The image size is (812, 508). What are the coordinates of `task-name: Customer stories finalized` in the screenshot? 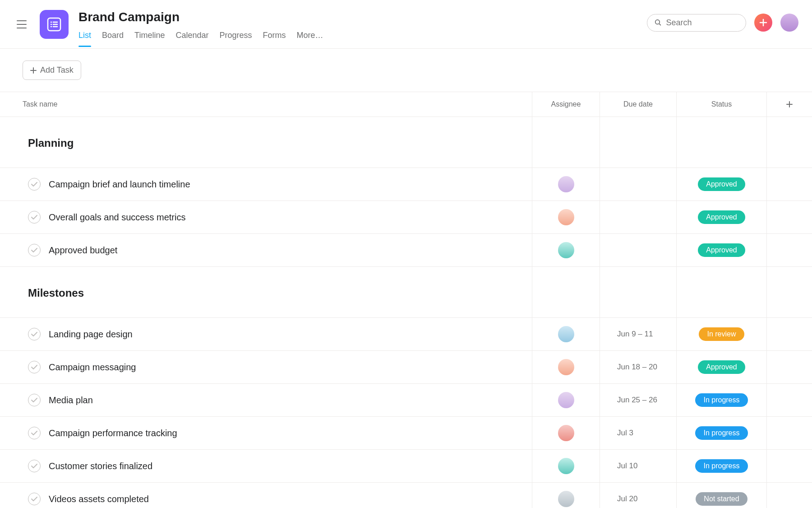 It's located at (101, 466).